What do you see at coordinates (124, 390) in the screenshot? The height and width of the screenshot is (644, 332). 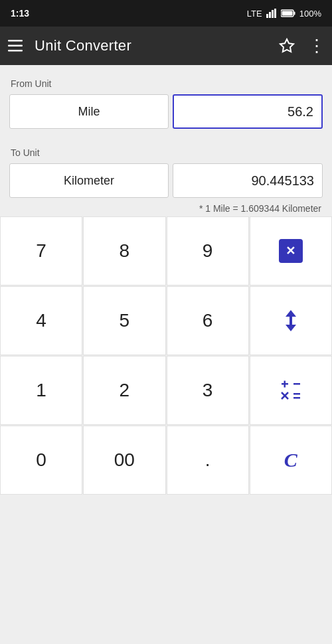 I see `key-2: 2` at bounding box center [124, 390].